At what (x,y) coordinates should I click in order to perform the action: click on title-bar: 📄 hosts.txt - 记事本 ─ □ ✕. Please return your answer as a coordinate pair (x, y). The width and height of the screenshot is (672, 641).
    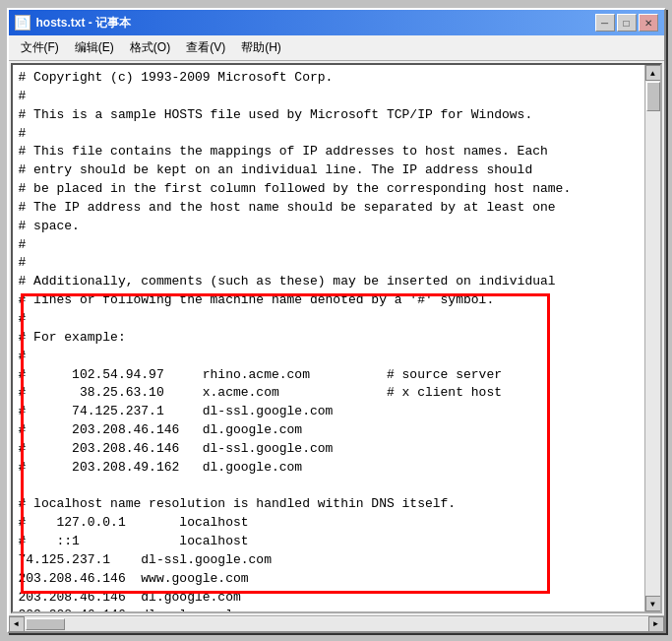
    Looking at the image, I should click on (336, 23).